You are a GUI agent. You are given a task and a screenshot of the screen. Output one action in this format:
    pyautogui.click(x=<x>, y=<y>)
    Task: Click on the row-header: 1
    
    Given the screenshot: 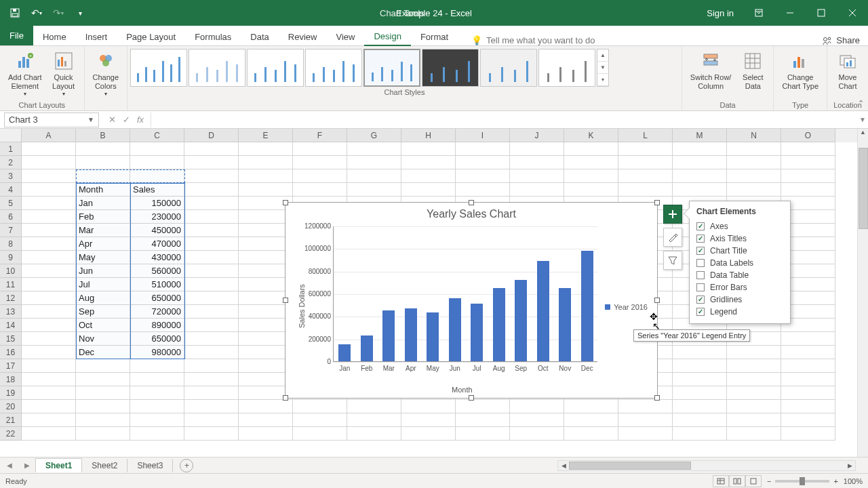 What is the action you would take?
    pyautogui.click(x=11, y=149)
    